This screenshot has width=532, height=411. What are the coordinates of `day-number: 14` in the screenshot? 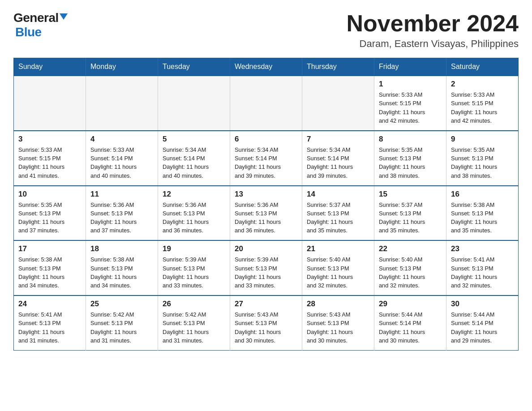 It's located at (338, 194).